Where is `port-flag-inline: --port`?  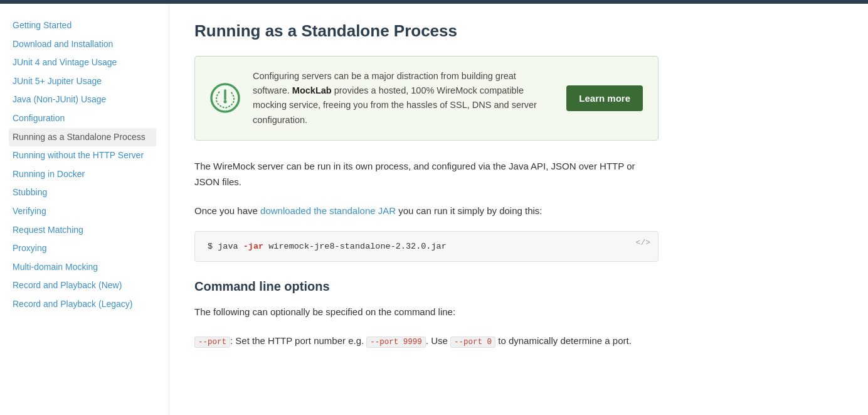
port-flag-inline: --port is located at coordinates (212, 342).